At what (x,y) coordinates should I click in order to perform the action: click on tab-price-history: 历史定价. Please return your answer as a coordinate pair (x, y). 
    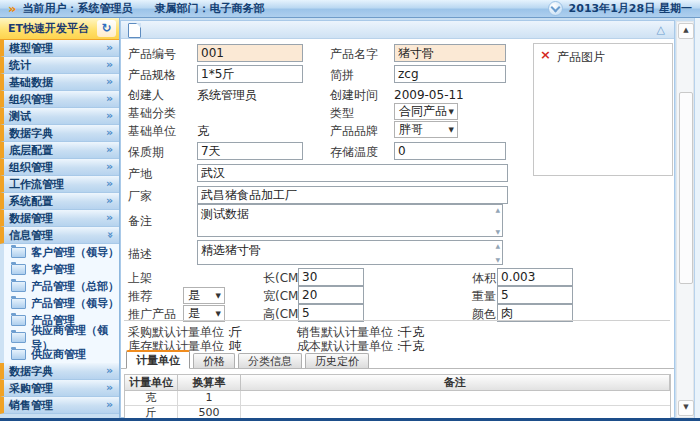
    Looking at the image, I should click on (337, 360).